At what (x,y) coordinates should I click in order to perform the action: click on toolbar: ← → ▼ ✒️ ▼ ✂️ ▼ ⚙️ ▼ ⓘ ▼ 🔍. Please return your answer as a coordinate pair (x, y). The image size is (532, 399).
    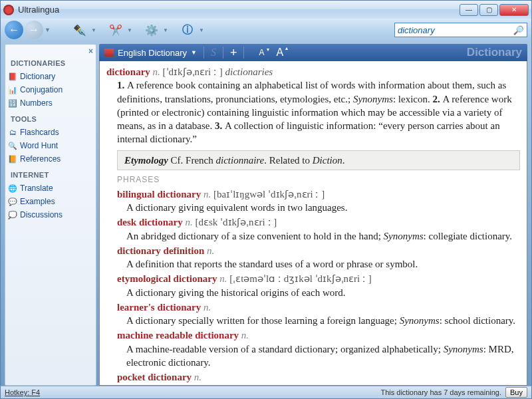
    Looking at the image, I should click on (266, 30).